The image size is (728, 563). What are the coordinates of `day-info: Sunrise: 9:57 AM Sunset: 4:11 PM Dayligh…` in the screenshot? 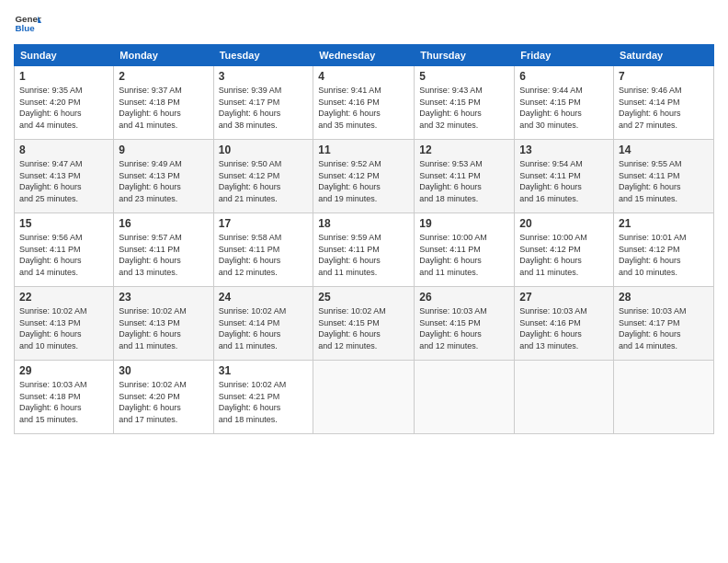 It's located at (164, 255).